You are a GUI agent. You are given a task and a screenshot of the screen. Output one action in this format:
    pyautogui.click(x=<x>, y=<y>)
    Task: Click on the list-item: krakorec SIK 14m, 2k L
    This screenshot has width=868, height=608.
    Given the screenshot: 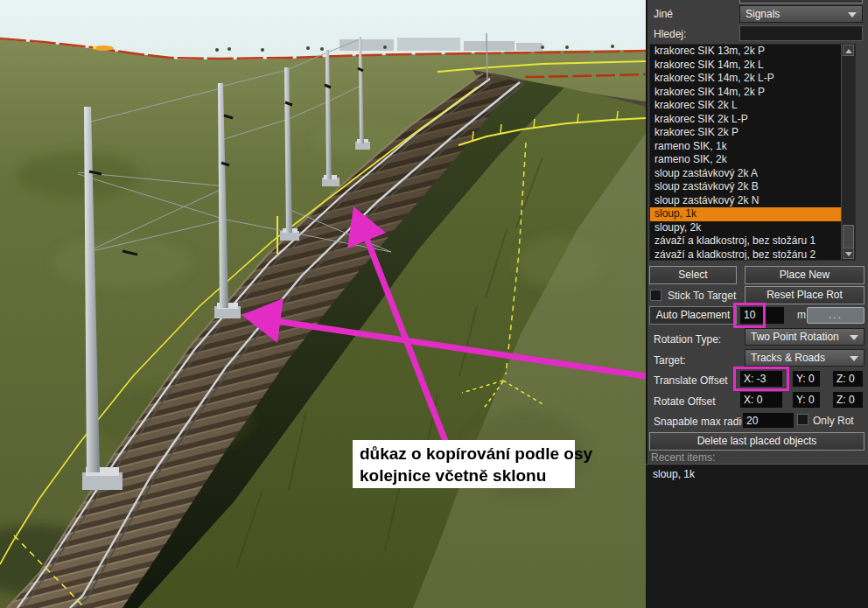 What is the action you would take?
    pyautogui.click(x=752, y=66)
    